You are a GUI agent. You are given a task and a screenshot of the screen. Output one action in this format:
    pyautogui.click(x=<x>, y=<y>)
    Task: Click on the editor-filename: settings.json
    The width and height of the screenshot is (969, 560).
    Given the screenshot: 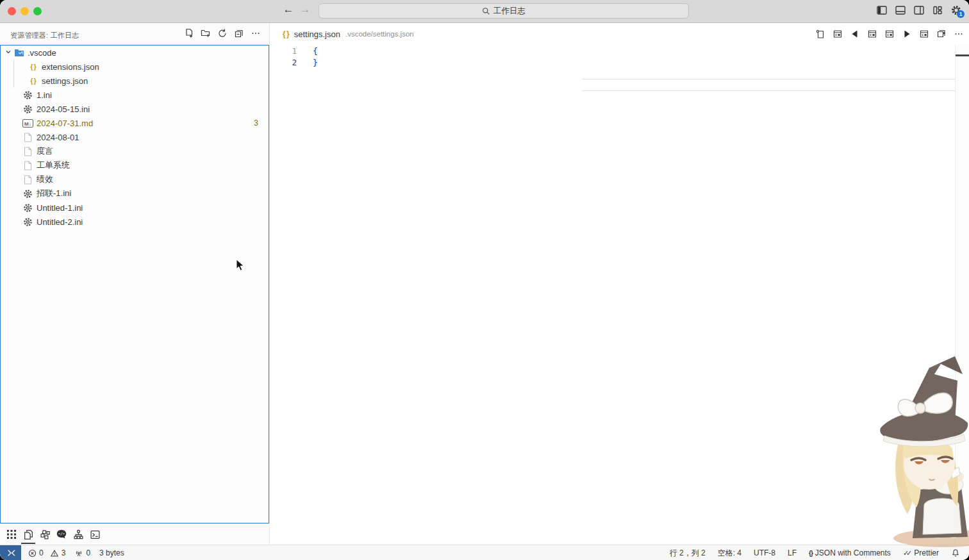 What is the action you would take?
    pyautogui.click(x=317, y=35)
    